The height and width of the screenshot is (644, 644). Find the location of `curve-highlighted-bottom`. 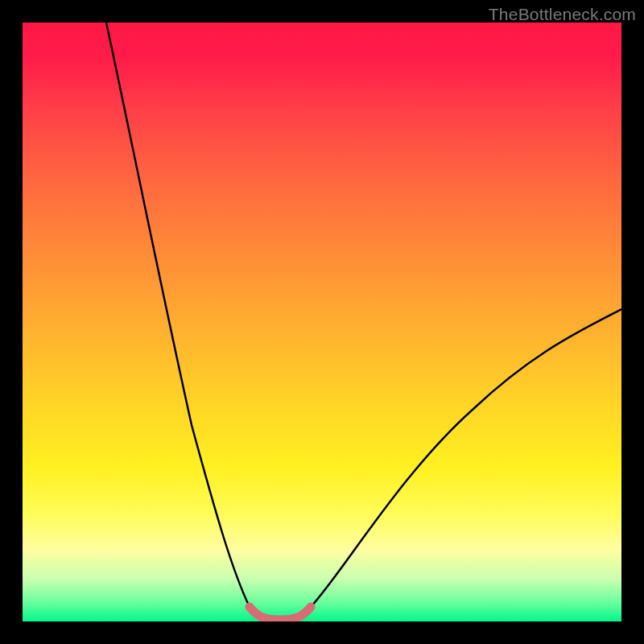

curve-highlighted-bottom is located at coordinates (280, 613).